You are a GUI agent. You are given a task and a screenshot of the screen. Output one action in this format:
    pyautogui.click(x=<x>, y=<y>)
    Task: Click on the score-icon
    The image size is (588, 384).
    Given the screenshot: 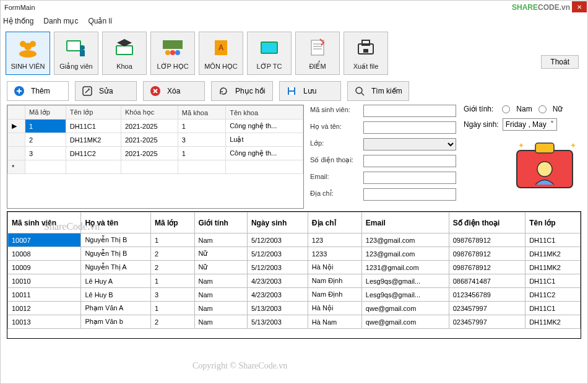 What is the action you would take?
    pyautogui.click(x=318, y=48)
    